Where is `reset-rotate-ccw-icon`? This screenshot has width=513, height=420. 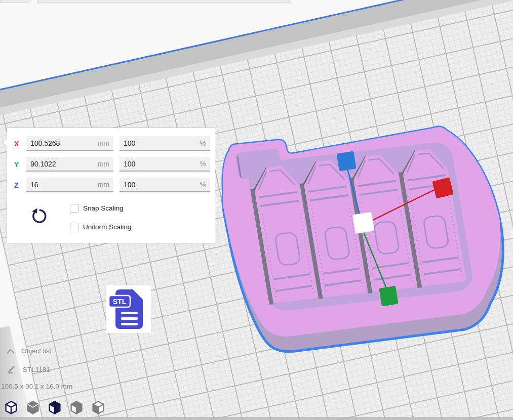
reset-rotate-ccw-icon is located at coordinates (38, 216).